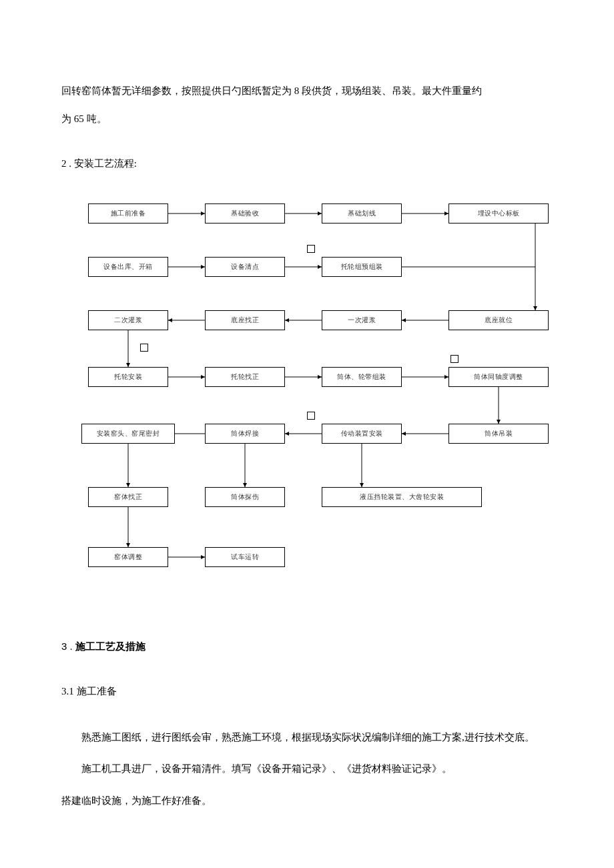 This screenshot has height=868, width=614. I want to click on flow-box: 筒体、轮带组装, so click(362, 377).